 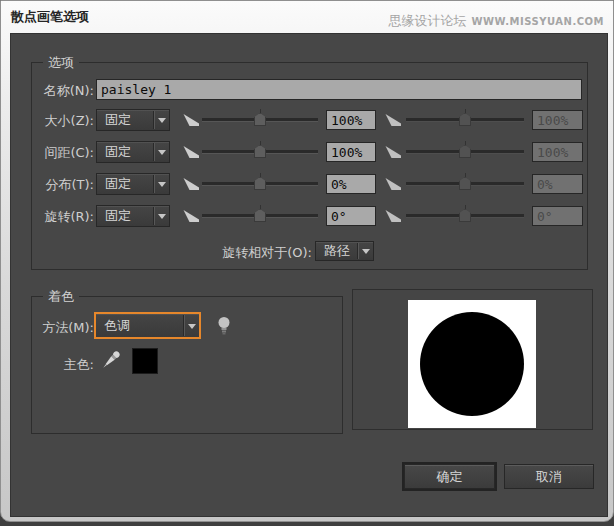 What do you see at coordinates (558, 216) in the screenshot?
I see `rotation-variation-input` at bounding box center [558, 216].